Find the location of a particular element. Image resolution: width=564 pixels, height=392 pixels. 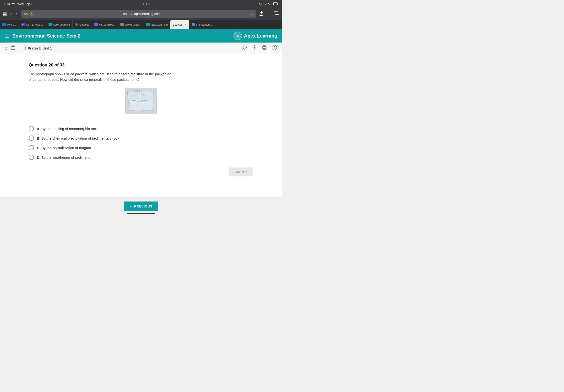

tab-courses2: Courses ✕ is located at coordinates (180, 25).